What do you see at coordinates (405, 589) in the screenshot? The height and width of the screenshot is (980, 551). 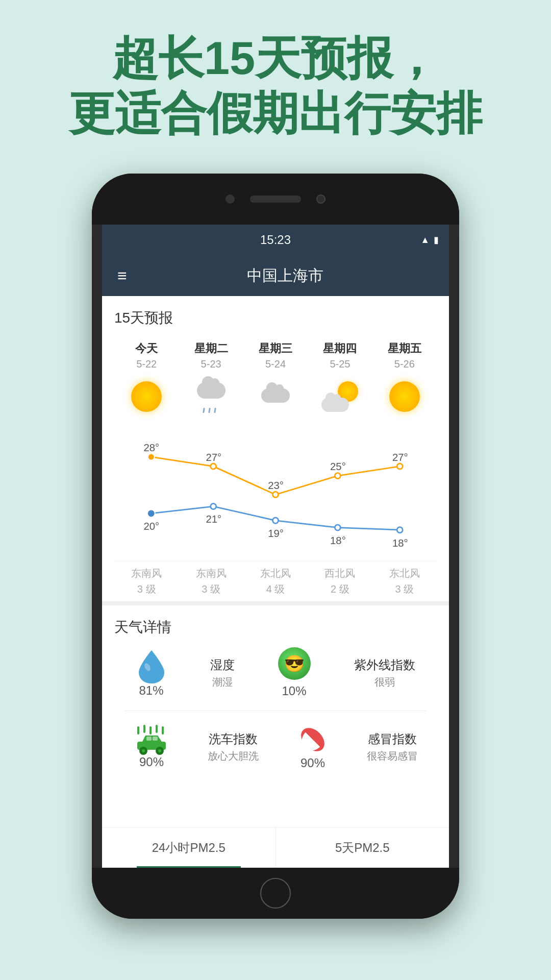 I see `wind-level-4: 3 级` at bounding box center [405, 589].